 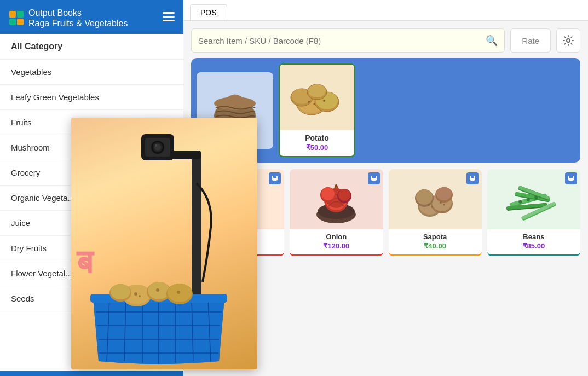 I want to click on settings-button, so click(x=568, y=41).